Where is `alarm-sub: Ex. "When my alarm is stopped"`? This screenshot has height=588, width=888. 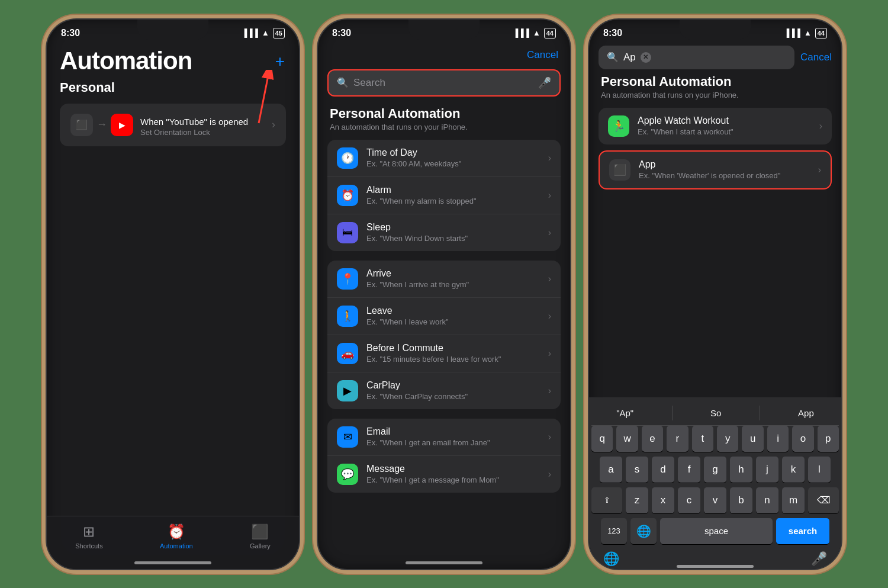
alarm-sub: Ex. "When my alarm is stopped" is located at coordinates (453, 201).